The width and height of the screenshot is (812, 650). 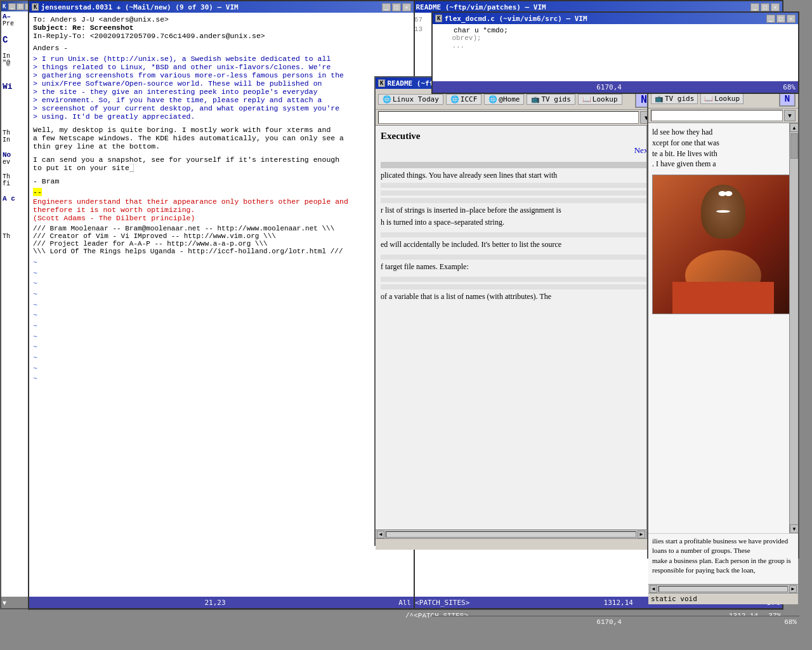 I want to click on quoted-line-3: > gathering screenshots from various mor…, so click(x=221, y=75).